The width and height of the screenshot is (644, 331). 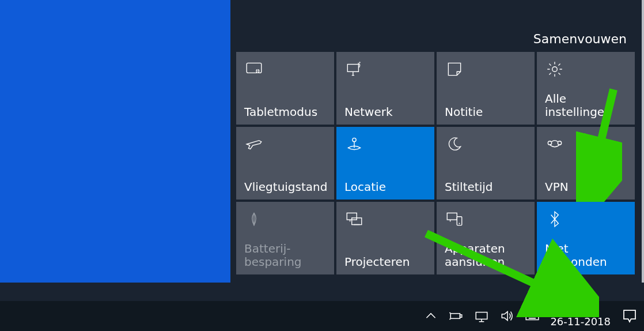 What do you see at coordinates (385, 69) in the screenshot?
I see `network-icon` at bounding box center [385, 69].